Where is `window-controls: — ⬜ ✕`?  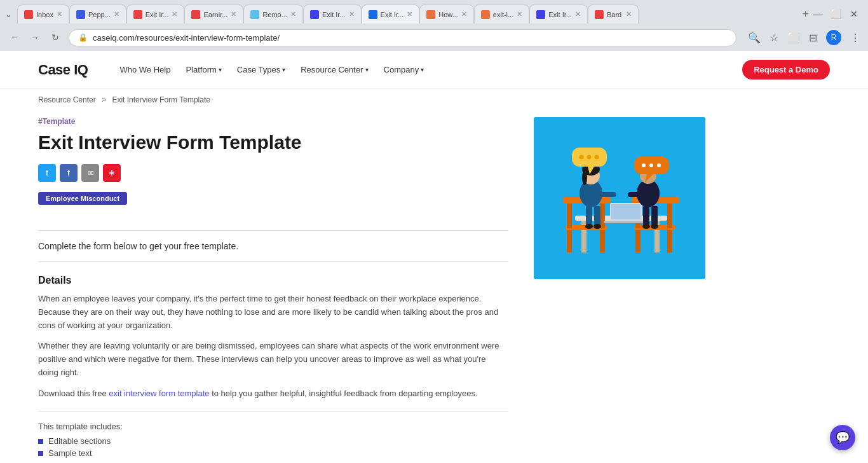
window-controls: — ⬜ ✕ is located at coordinates (837, 14).